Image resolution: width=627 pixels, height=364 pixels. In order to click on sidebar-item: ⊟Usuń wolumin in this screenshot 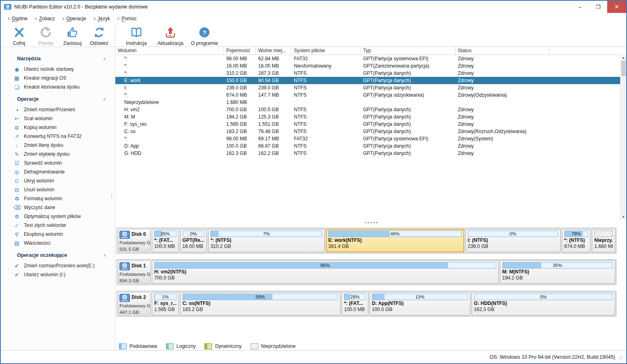, I will do `click(58, 190)`.